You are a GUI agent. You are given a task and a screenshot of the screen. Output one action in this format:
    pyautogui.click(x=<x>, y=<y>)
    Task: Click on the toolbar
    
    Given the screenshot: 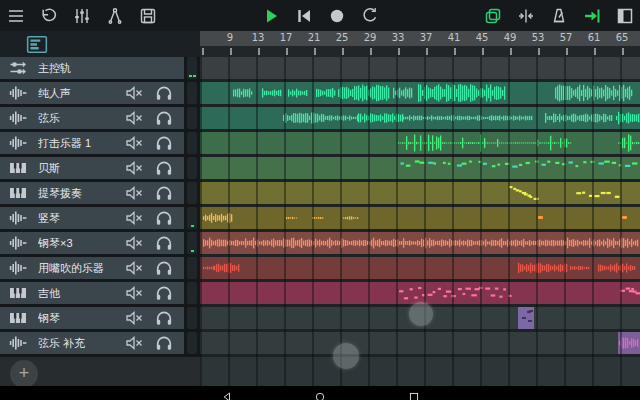 What is the action you would take?
    pyautogui.click(x=320, y=16)
    